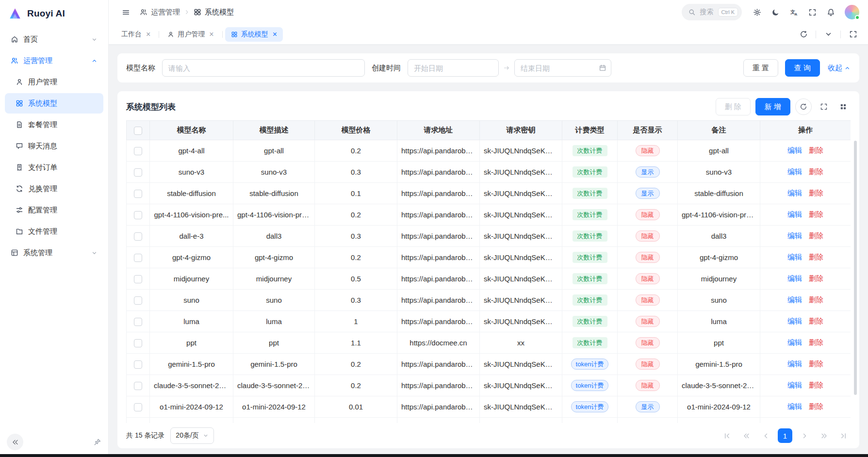  What do you see at coordinates (453, 68) in the screenshot?
I see `start-date-input` at bounding box center [453, 68].